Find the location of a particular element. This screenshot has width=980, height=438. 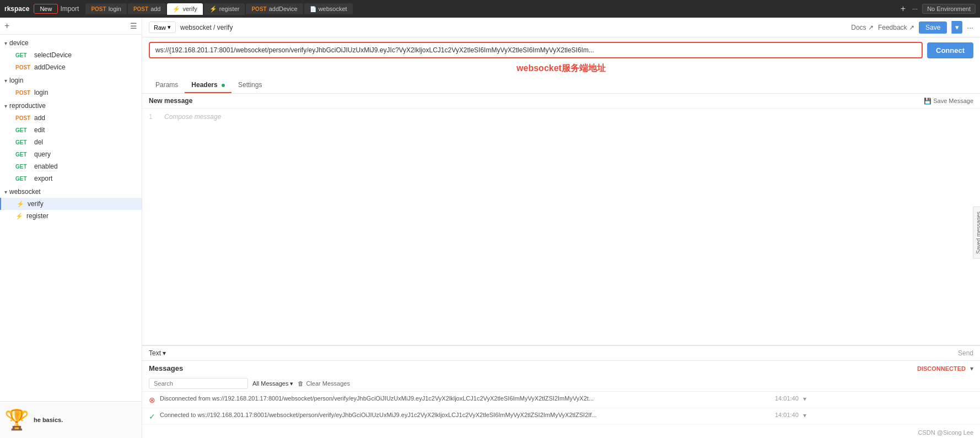

more-actions-button: ··· is located at coordinates (970, 28).